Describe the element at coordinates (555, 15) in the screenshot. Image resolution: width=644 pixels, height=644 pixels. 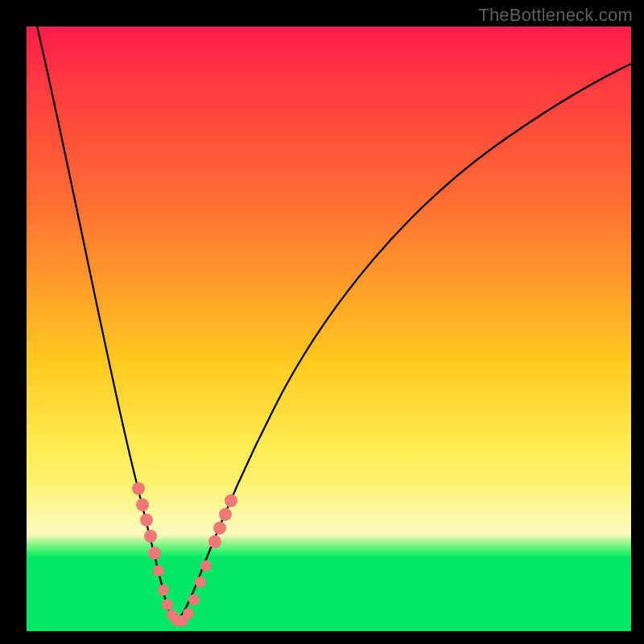
I see `watermark-text: TheBottleneck.com` at that location.